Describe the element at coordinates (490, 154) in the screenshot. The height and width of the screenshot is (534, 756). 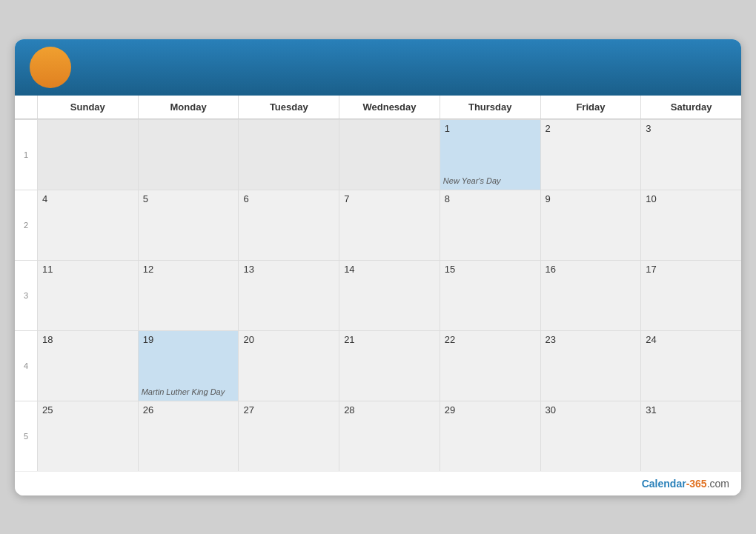
I see `day-cell: 1New Year's Day` at that location.